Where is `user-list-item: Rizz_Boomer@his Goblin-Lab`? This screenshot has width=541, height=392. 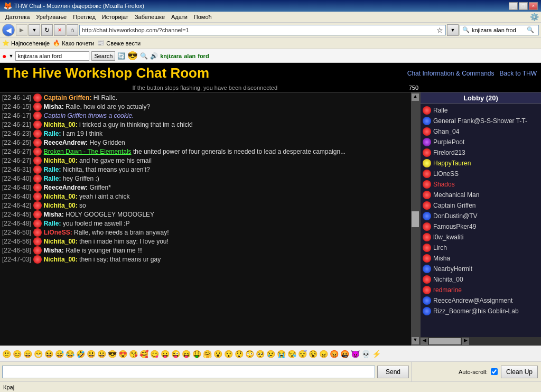 user-list-item: Rizz_Boomer@his Goblin-Lab is located at coordinates (481, 311).